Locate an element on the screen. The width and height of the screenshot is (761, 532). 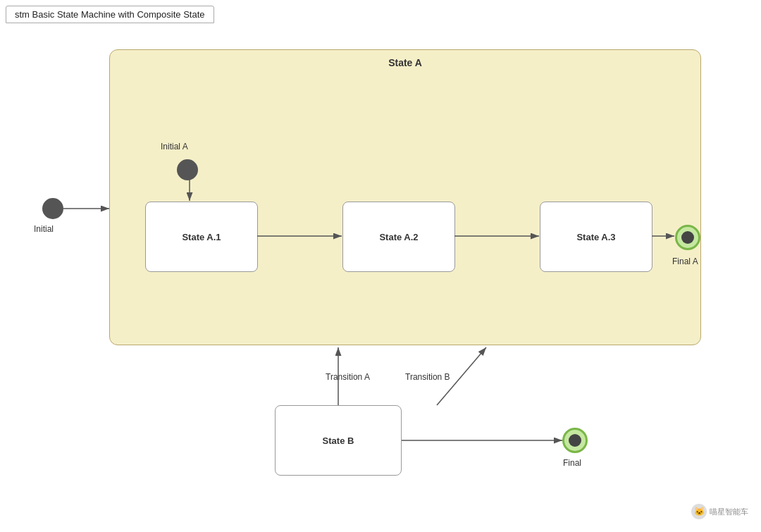
initial-outer-label: Initial is located at coordinates (44, 229).